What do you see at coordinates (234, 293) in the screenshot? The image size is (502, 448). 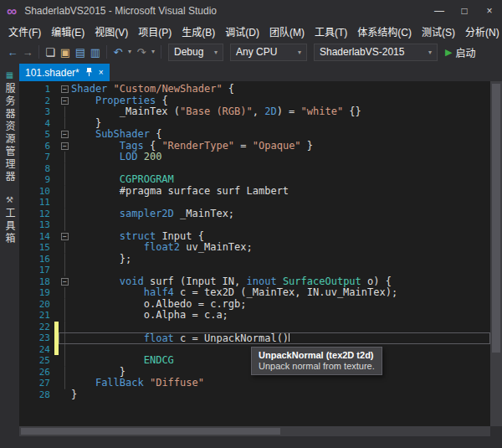 I see `code-text: half4 c = tex2D (_MainTex, IN.uv_MainTex…` at bounding box center [234, 293].